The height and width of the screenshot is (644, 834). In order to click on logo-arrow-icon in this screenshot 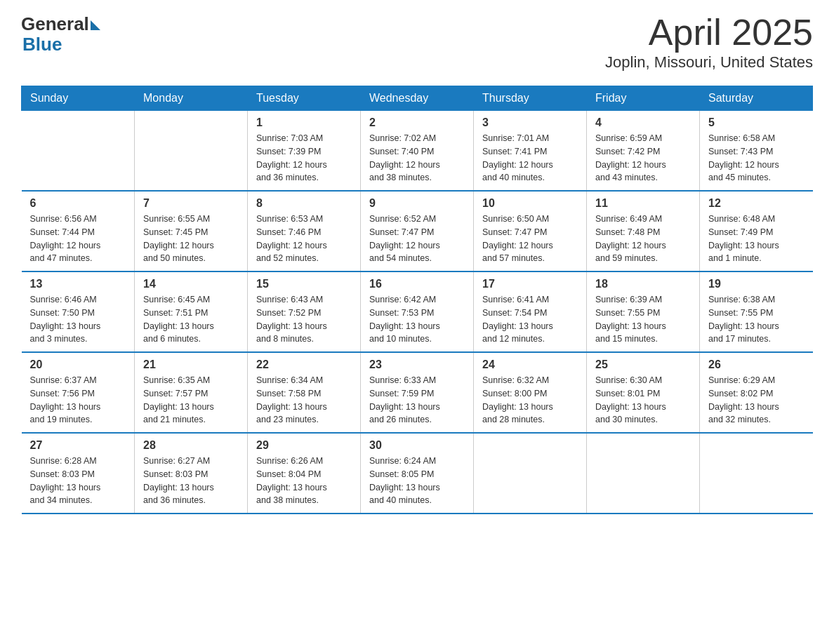, I will do `click(95, 25)`.